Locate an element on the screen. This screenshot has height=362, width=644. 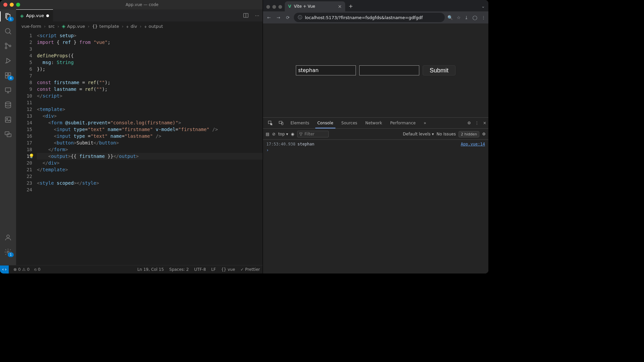
reload-icon: ⟳ is located at coordinates (288, 17).